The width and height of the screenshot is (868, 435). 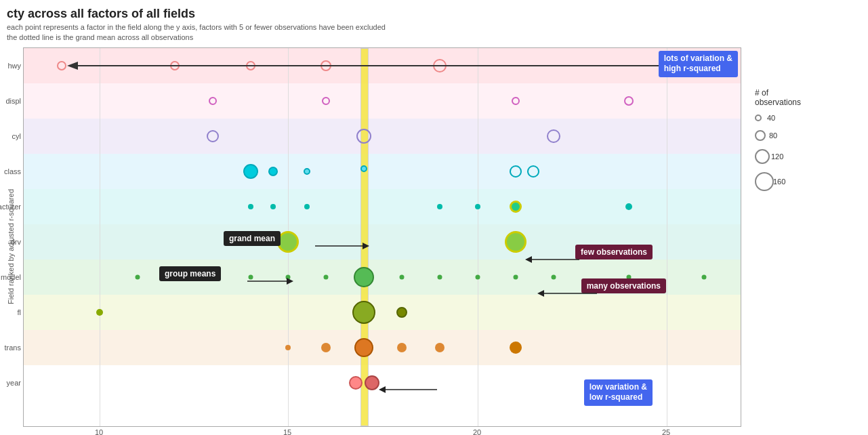 What do you see at coordinates (771, 118) in the screenshot?
I see `legend-label-40: 40` at bounding box center [771, 118].